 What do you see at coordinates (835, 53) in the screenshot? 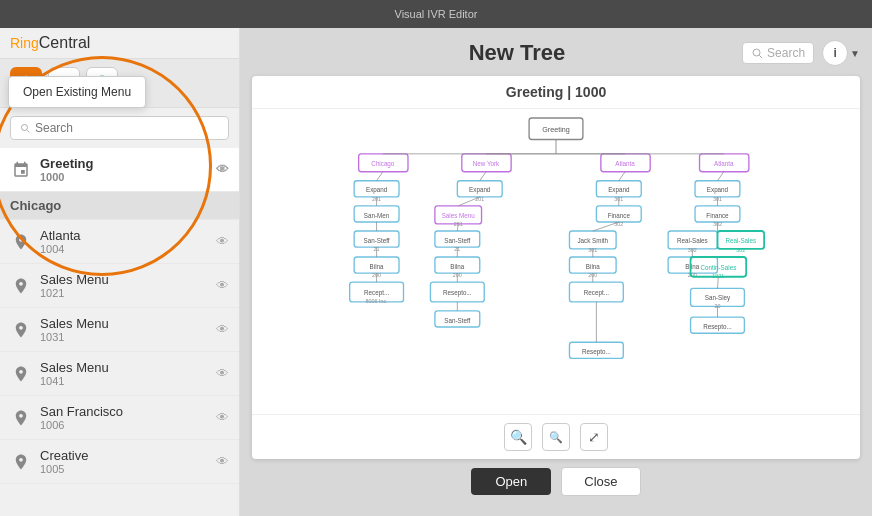
I see `info-button: i` at bounding box center [835, 53].